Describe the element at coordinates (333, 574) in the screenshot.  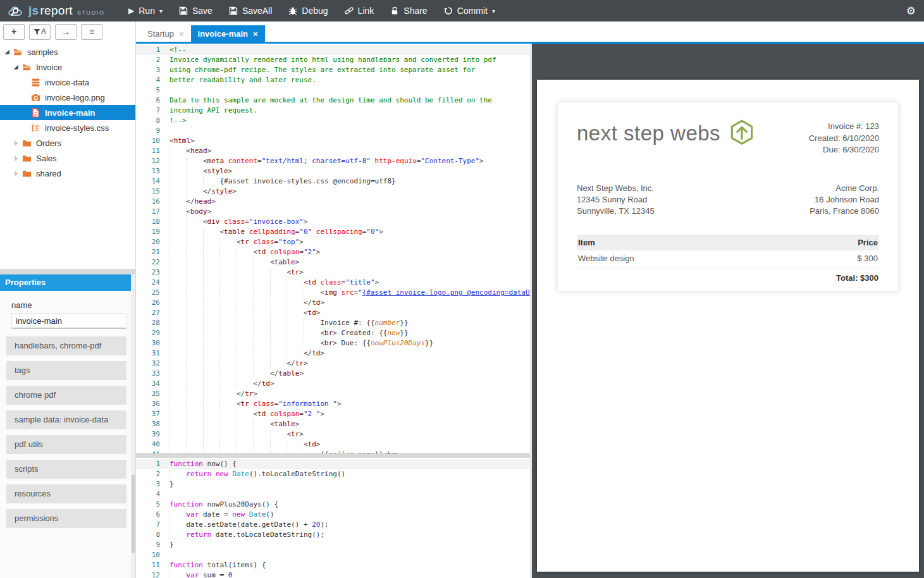
I see `code-line: 12 var sum = 0` at that location.